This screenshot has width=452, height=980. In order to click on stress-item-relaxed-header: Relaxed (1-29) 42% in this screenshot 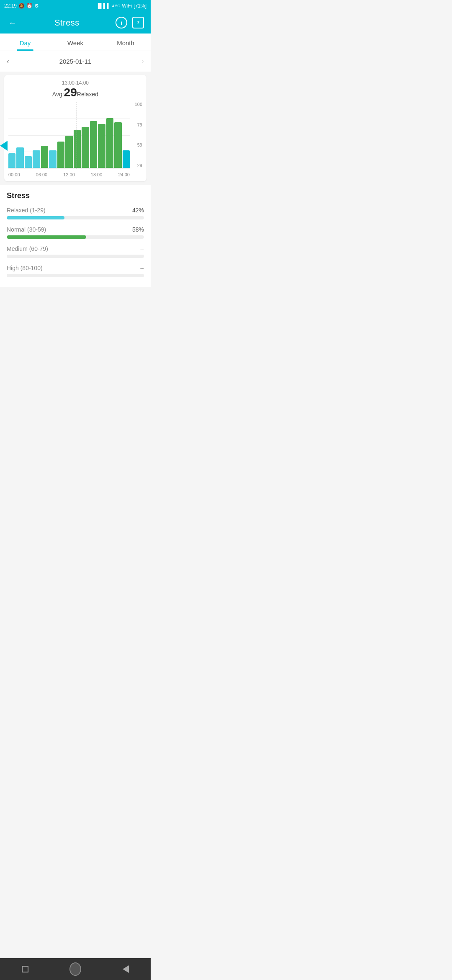, I will do `click(75, 210)`.